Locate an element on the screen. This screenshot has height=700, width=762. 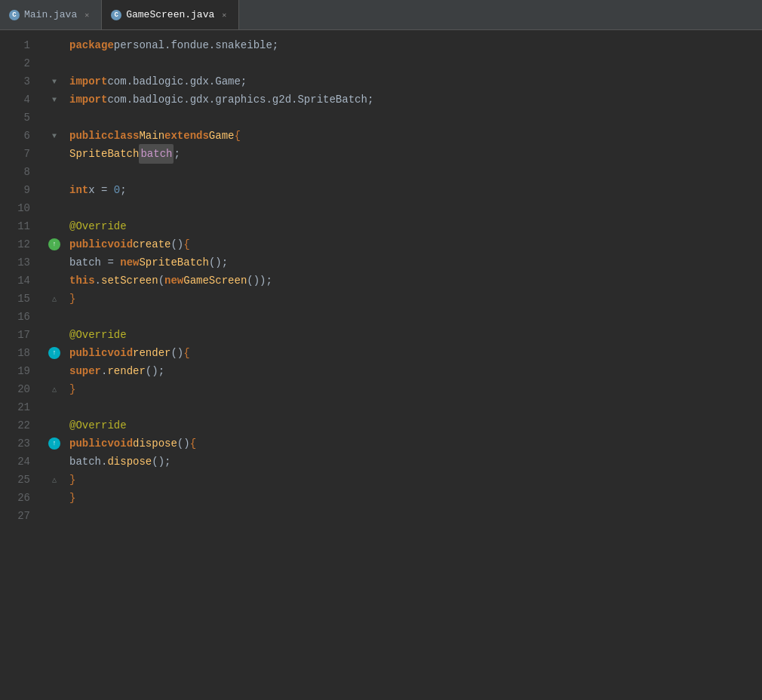
line-number-8: 8 is located at coordinates (18, 172).